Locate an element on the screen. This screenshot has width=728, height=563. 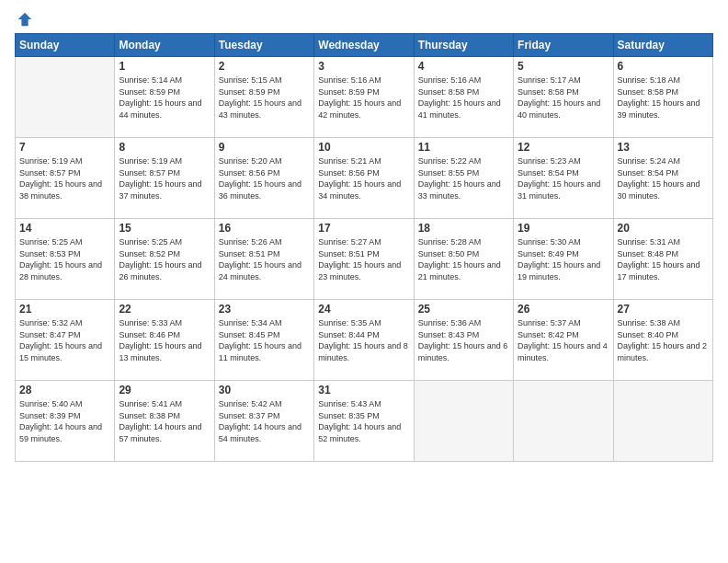
day-number: 7 is located at coordinates (64, 147).